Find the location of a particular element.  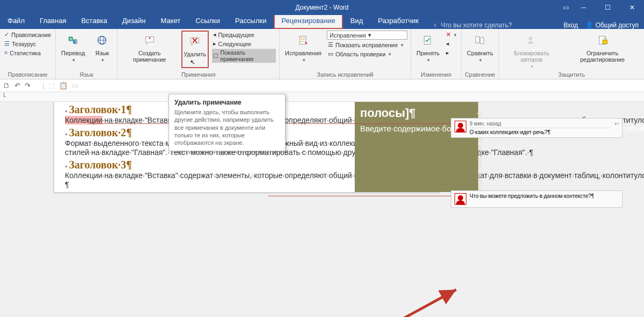

tooltip: Удалить примечание Щелкните здесь, чтобы… is located at coordinates (227, 122).